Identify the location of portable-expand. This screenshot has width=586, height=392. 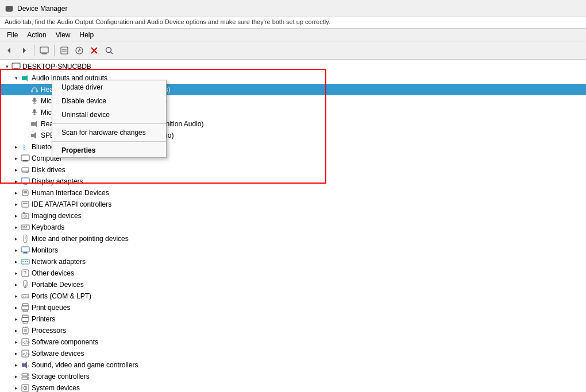
(16, 285).